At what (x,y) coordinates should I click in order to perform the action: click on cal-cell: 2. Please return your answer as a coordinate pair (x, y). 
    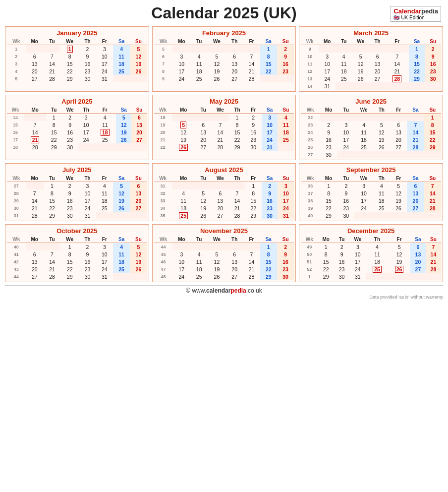
    Looking at the image, I should click on (69, 186).